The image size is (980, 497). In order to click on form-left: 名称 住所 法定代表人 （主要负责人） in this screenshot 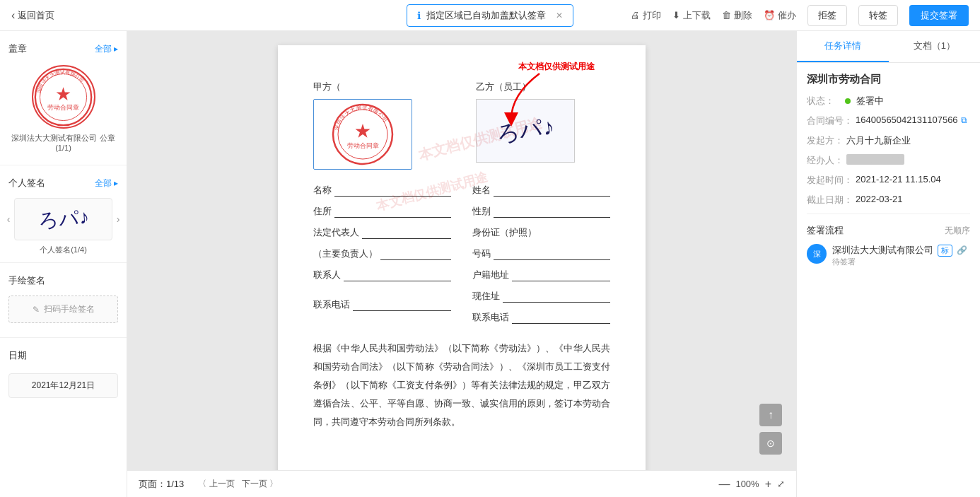, I will do `click(382, 258)`.